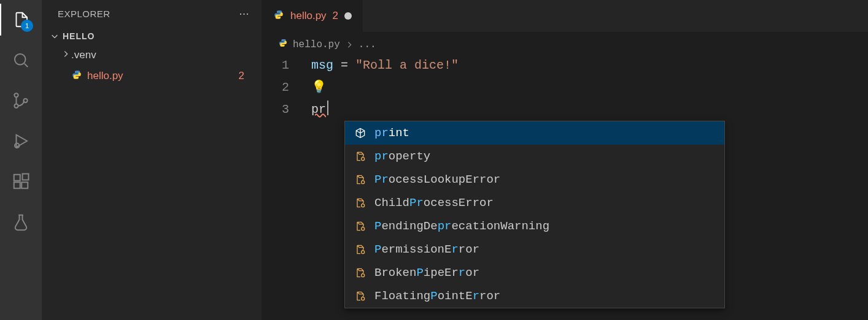 This screenshot has width=868, height=320. I want to click on line-number: 3, so click(281, 110).